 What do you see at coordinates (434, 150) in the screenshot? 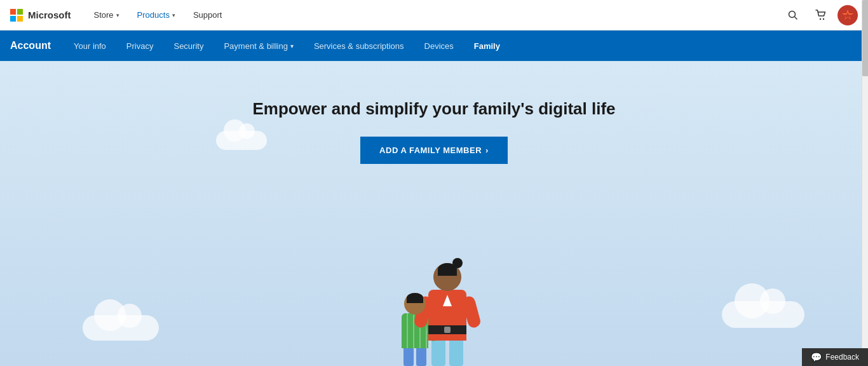
I see `add-family-member-button: ADD A FAMILY MEMBER ›` at bounding box center [434, 150].